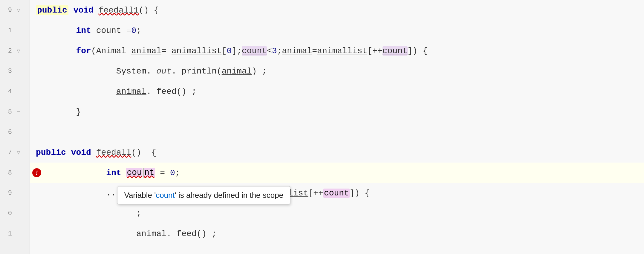 The height and width of the screenshot is (254, 644). I want to click on keyword-void2: void, so click(81, 152).